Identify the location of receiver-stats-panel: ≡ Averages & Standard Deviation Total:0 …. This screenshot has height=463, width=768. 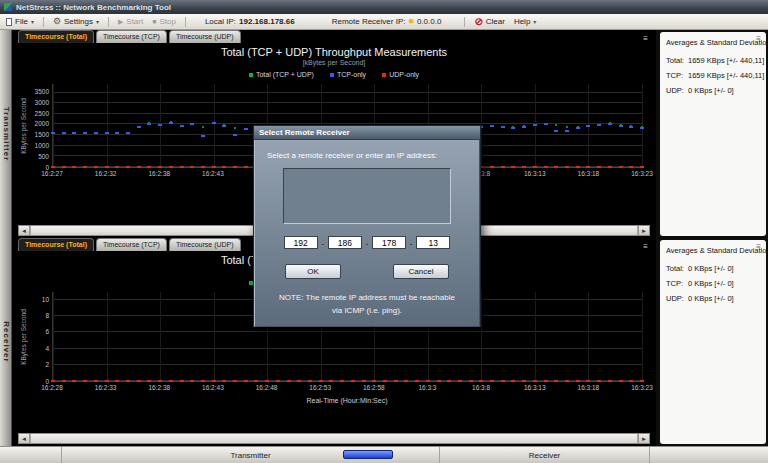
(713, 342).